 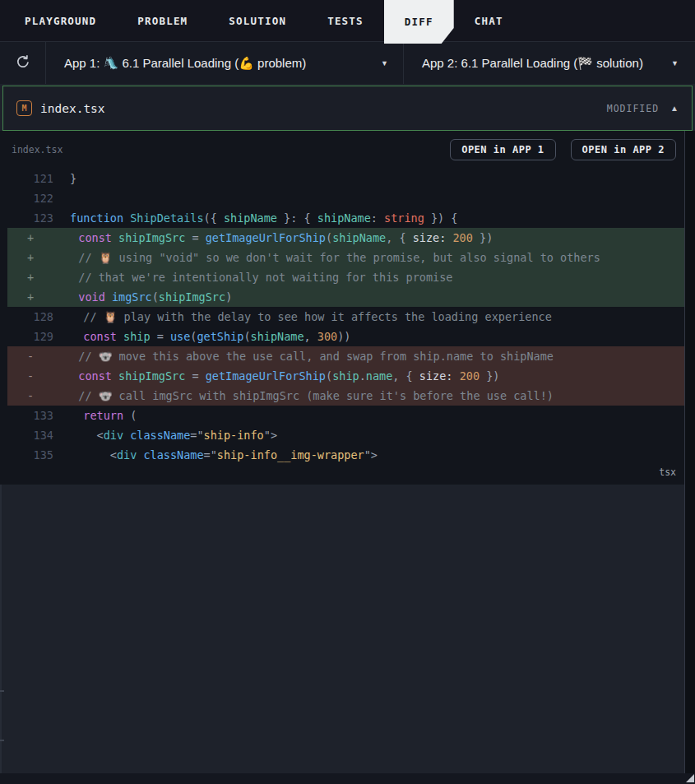 I want to click on diff-line: 129 const ship = use(getShip(shipName, 3…, so click(x=345, y=336).